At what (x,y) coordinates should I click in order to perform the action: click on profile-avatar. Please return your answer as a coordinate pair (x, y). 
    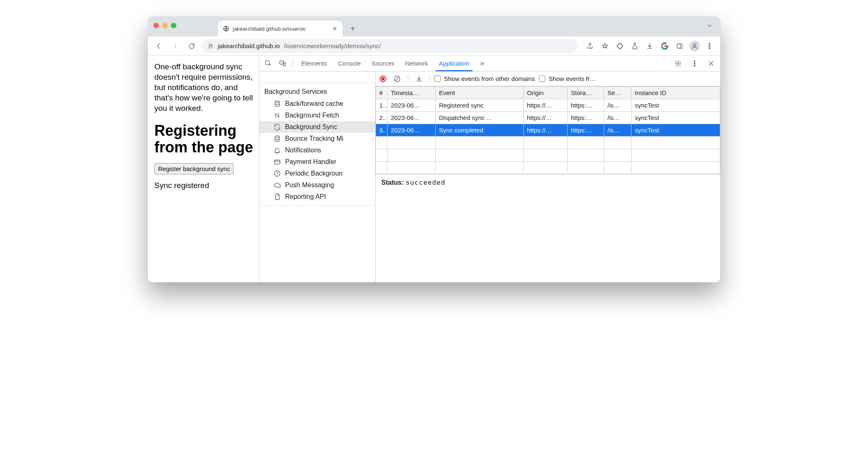
    Looking at the image, I should click on (695, 46).